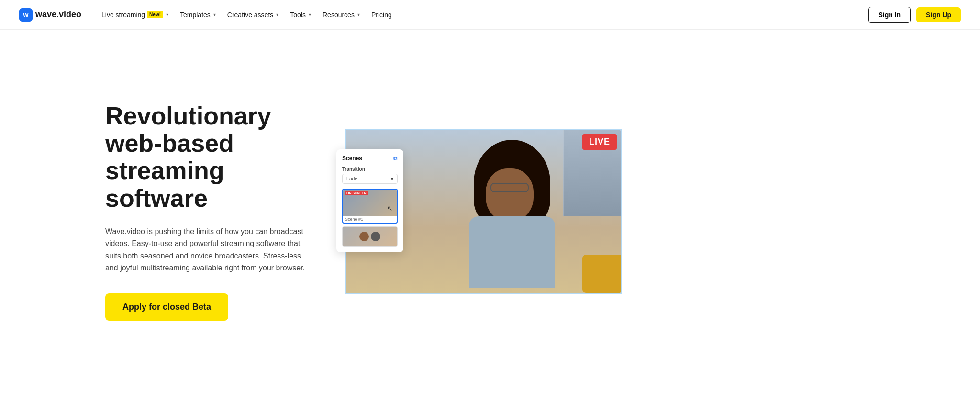 This screenshot has height=393, width=980. Describe the element at coordinates (939, 15) in the screenshot. I see `sign-up-button: Sign Up` at that location.